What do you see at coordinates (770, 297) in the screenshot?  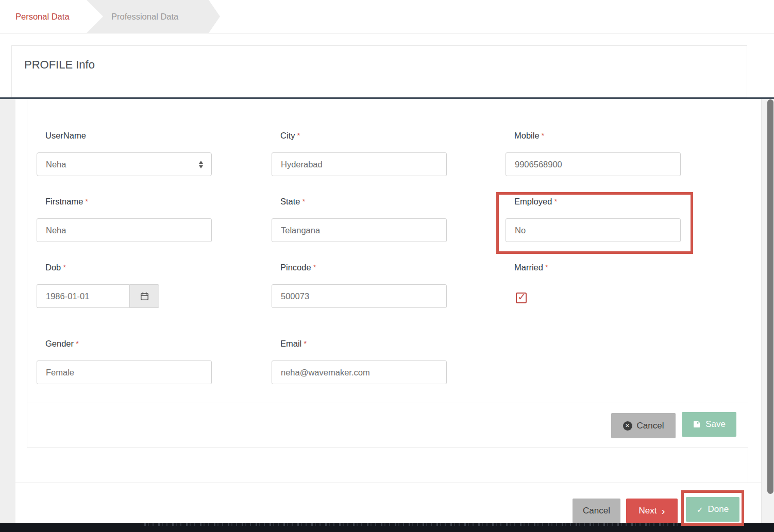 I see `scrollbar-thumb` at bounding box center [770, 297].